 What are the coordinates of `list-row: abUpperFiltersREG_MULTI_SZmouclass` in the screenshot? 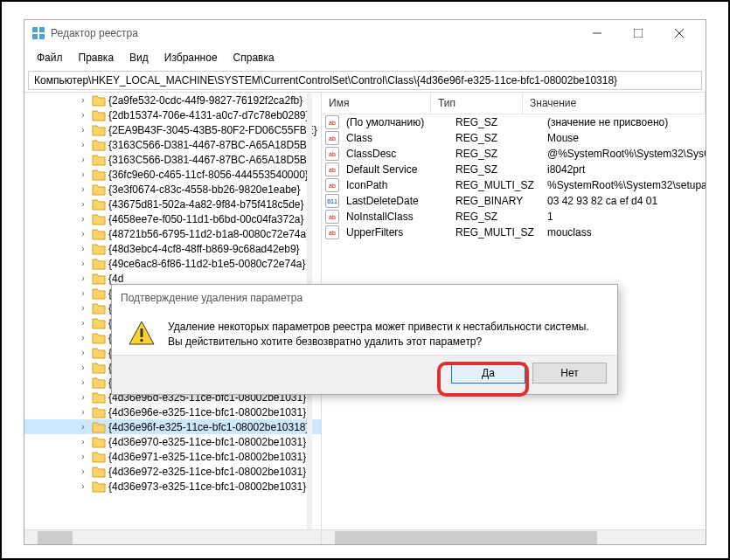 It's located at (514, 232).